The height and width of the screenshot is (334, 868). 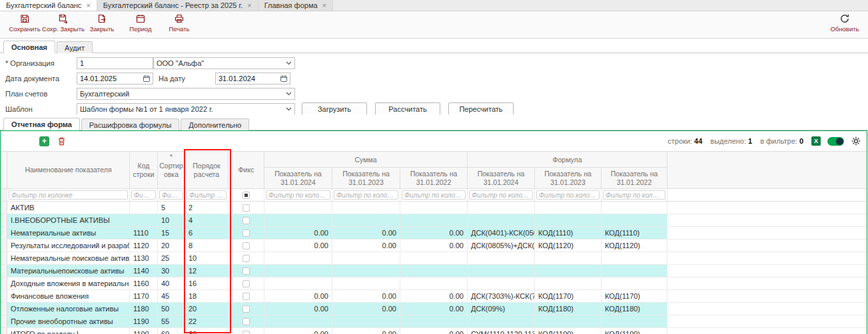 What do you see at coordinates (634, 178) in the screenshot?
I see `column-header-formula-2022: Показатель на 31.01.2022` at bounding box center [634, 178].